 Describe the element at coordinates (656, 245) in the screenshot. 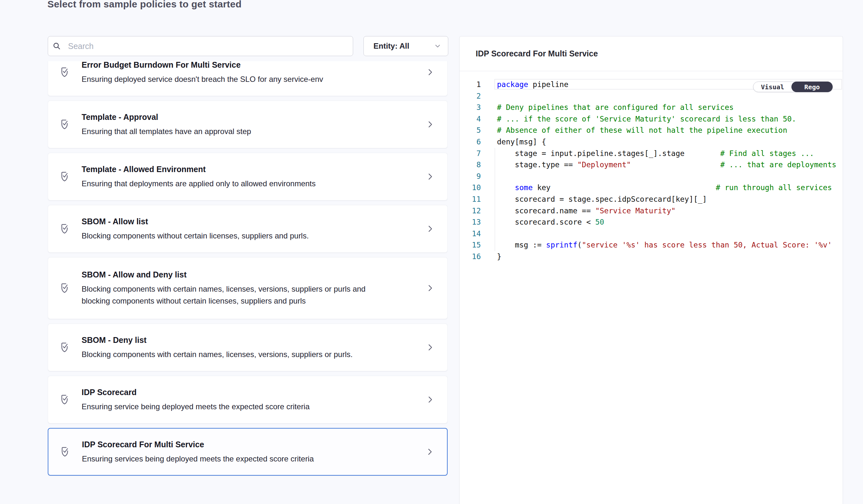

I see `code-text: msg := sprintf("service '%s' has score l…` at that location.